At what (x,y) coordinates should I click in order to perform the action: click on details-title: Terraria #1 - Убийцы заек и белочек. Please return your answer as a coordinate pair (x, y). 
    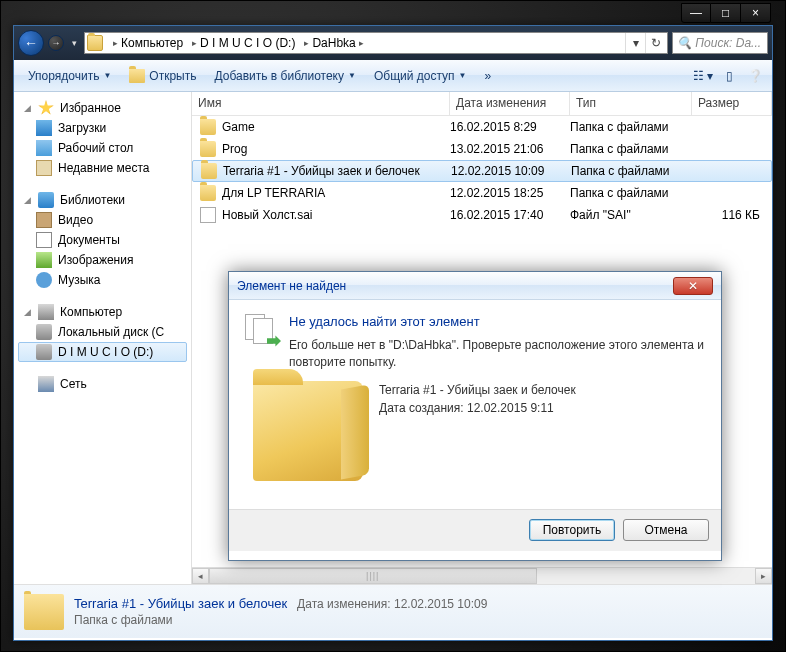
    Looking at the image, I should click on (180, 604).